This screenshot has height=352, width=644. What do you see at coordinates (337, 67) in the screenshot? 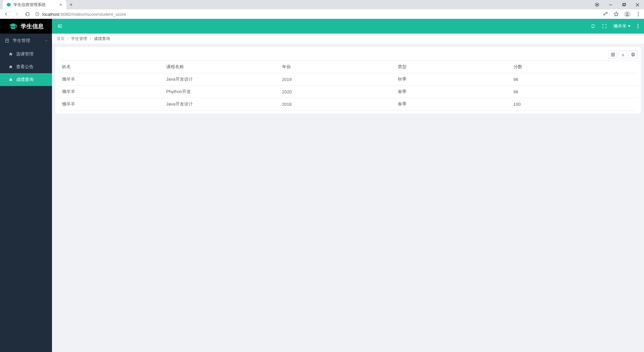
I see `table-header: 年份` at bounding box center [337, 67].